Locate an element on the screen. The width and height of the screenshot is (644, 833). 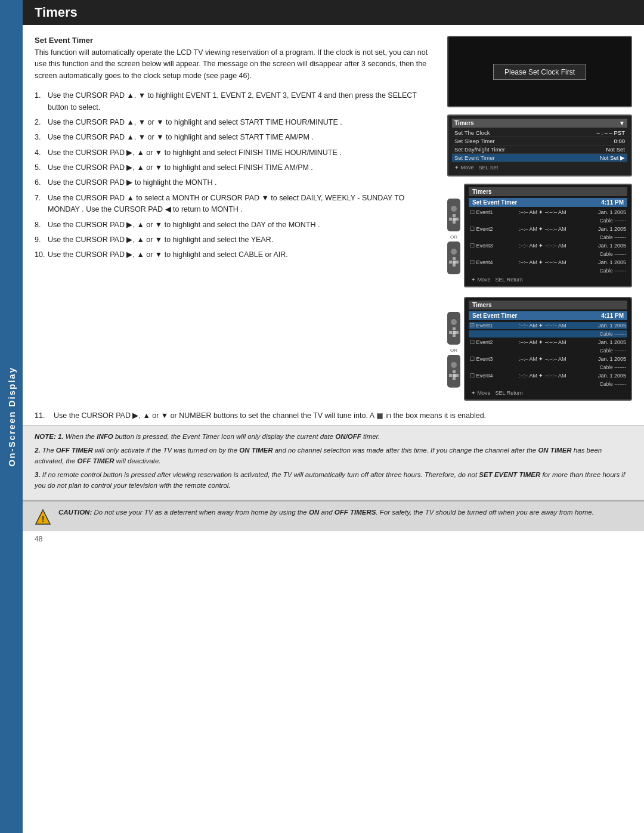
step-item: 1.Use the CURSOR PAD ▲, ▼ to highlight E… is located at coordinates (236, 101).